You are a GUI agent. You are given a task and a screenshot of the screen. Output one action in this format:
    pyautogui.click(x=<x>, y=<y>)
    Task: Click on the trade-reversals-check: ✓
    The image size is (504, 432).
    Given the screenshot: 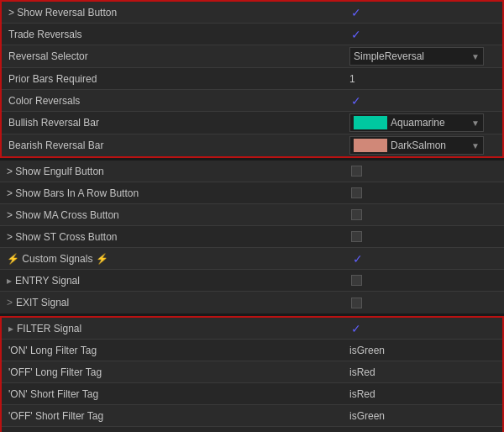 What is the action you would take?
    pyautogui.click(x=356, y=34)
    